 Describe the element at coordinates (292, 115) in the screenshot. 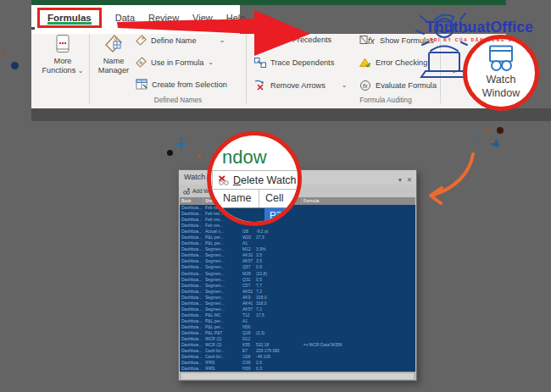

I see `formula-bar-strip` at that location.